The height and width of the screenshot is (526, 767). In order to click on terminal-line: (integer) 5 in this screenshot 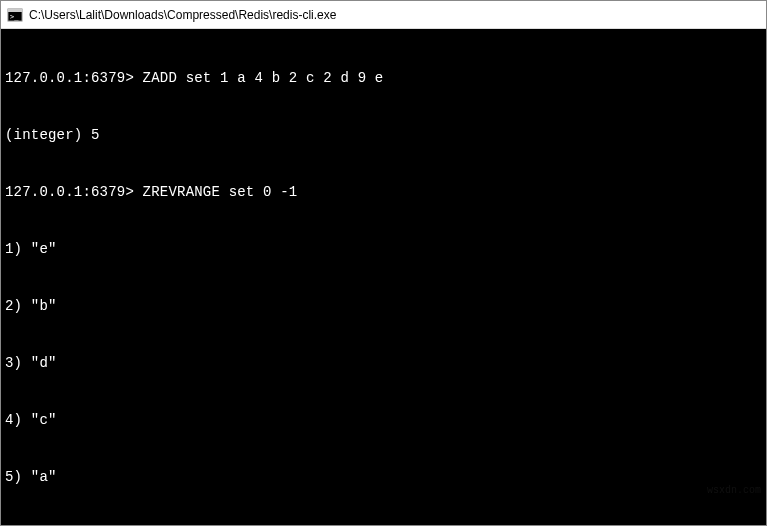, I will do `click(384, 136)`.